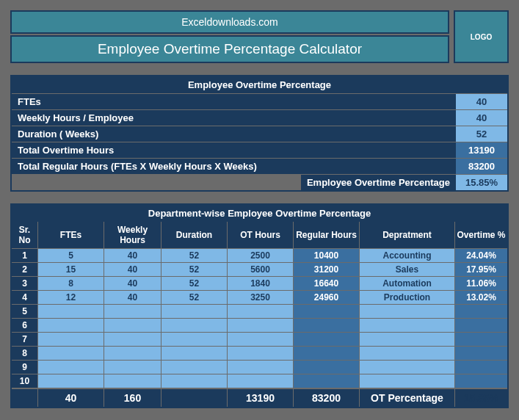 The image size is (519, 420). What do you see at coordinates (71, 269) in the screenshot?
I see `table-cell-ftes: 15` at bounding box center [71, 269].